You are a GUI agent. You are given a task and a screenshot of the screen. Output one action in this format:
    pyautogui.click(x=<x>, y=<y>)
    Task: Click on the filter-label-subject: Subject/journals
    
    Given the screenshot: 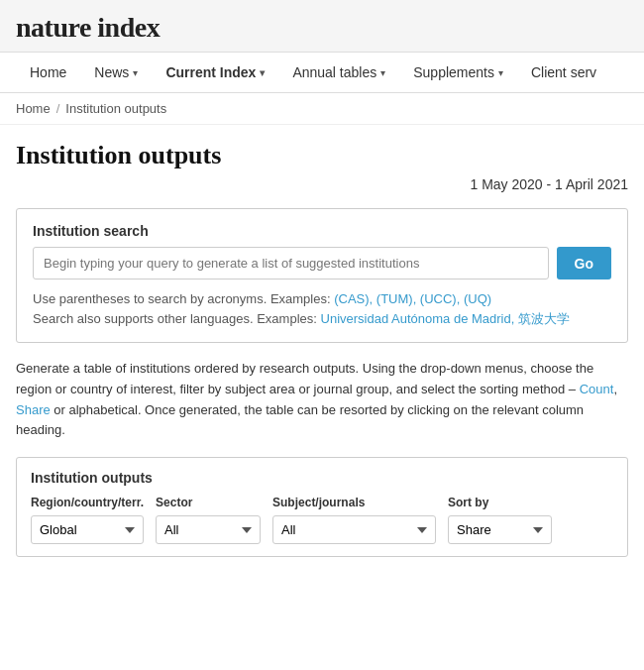 What is the action you would take?
    pyautogui.click(x=355, y=502)
    